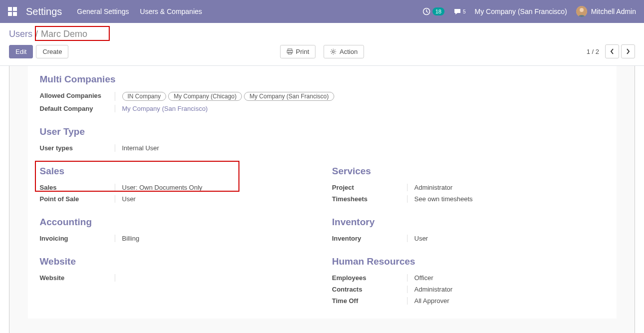  I want to click on field-default-company: My Company (San Francisco), so click(165, 109).